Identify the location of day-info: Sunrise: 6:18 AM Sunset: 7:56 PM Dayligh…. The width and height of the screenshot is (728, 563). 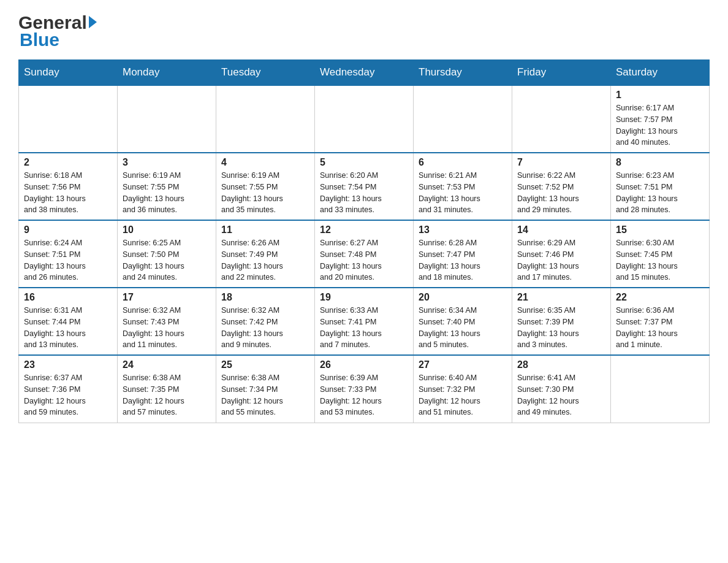
(68, 193).